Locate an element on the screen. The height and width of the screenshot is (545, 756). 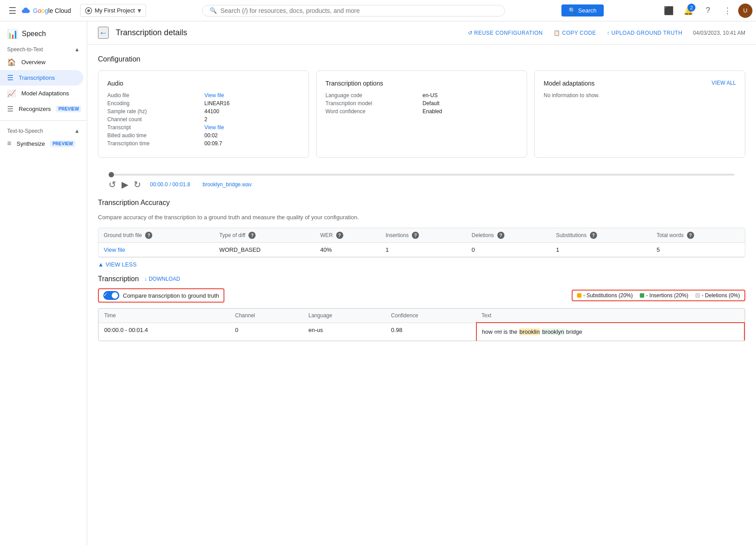
substitutions-help-icon: ? is located at coordinates (593, 235).